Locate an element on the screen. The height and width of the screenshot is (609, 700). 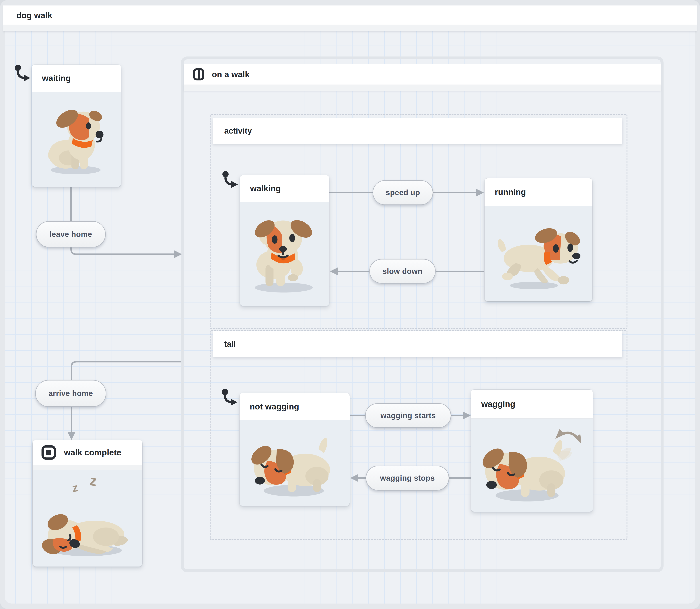
machine-title-strip is located at coordinates (350, 28).